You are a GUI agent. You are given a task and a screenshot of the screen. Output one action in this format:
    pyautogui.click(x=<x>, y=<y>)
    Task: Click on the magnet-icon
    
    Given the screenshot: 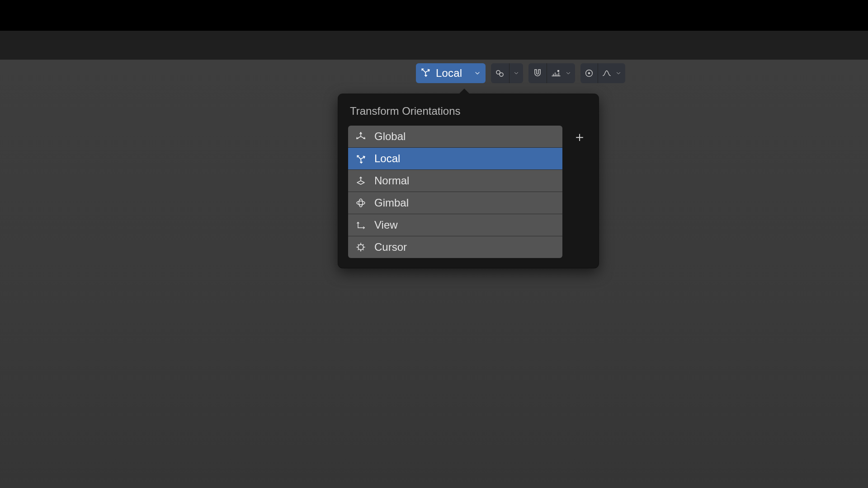 What is the action you would take?
    pyautogui.click(x=538, y=73)
    